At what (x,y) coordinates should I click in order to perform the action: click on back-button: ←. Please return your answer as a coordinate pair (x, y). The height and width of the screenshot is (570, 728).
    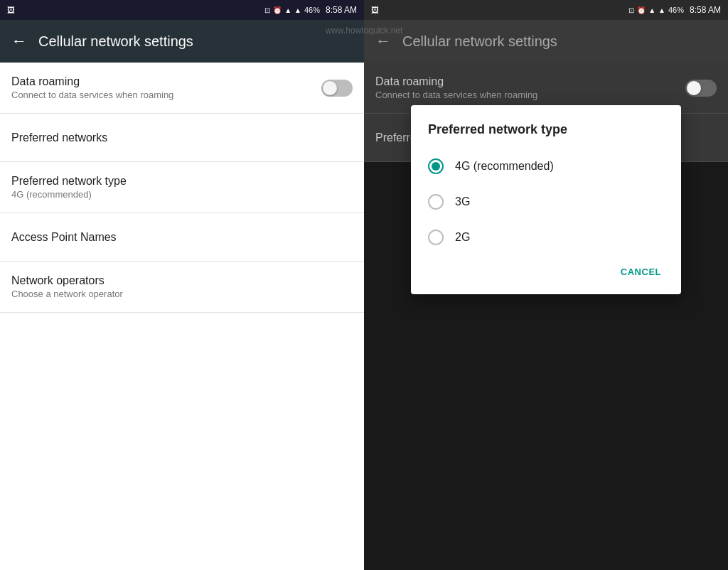
    Looking at the image, I should click on (19, 41).